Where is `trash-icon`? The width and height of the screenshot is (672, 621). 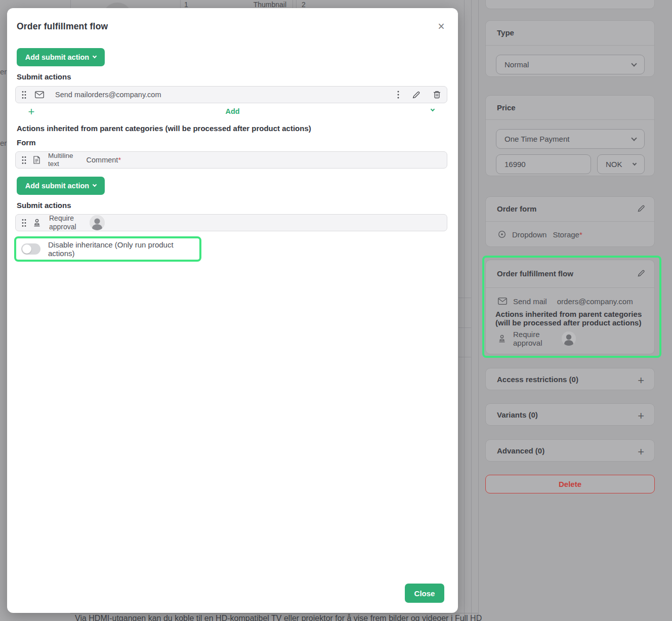 trash-icon is located at coordinates (437, 95).